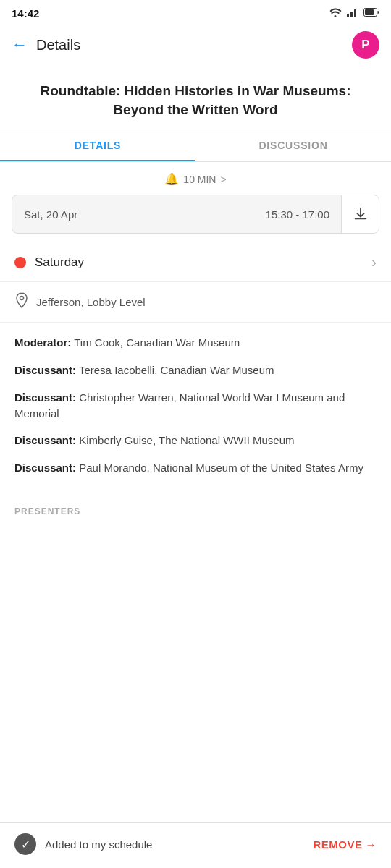  I want to click on checkmark-icon: ✓, so click(26, 845).